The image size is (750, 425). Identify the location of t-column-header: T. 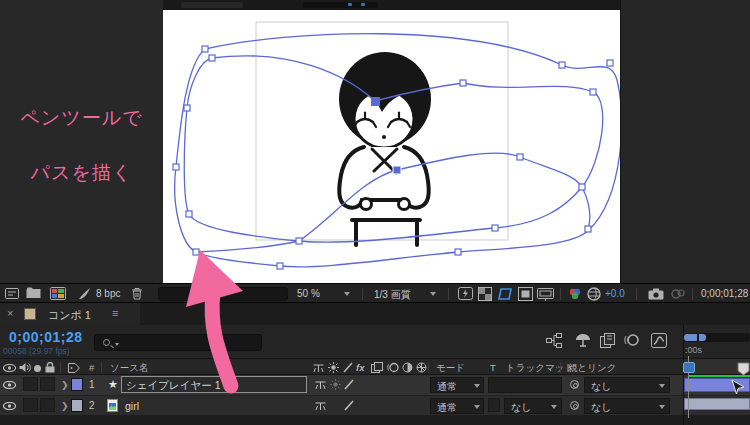
(493, 368).